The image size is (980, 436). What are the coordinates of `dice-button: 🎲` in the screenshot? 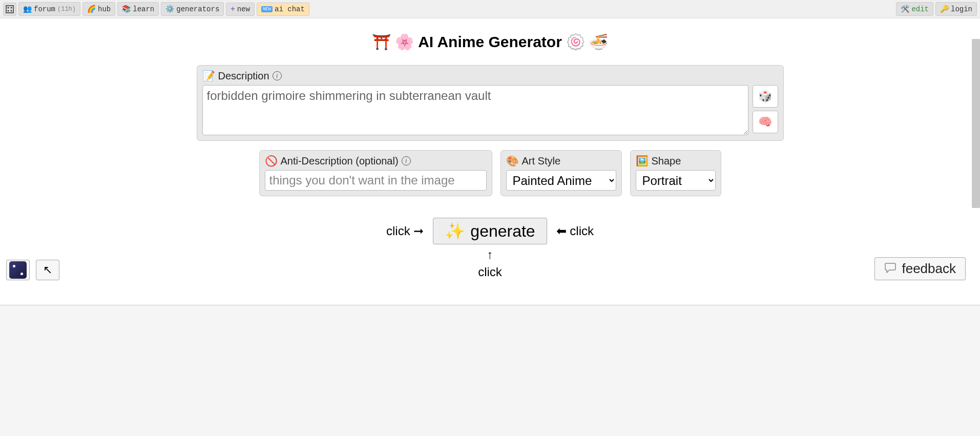 It's located at (765, 96).